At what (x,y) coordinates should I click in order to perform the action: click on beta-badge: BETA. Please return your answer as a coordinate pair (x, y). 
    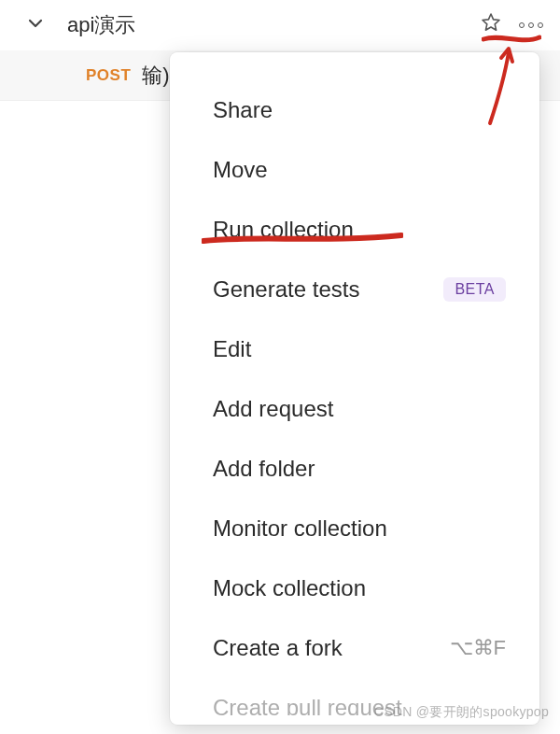
    Looking at the image, I should click on (474, 289).